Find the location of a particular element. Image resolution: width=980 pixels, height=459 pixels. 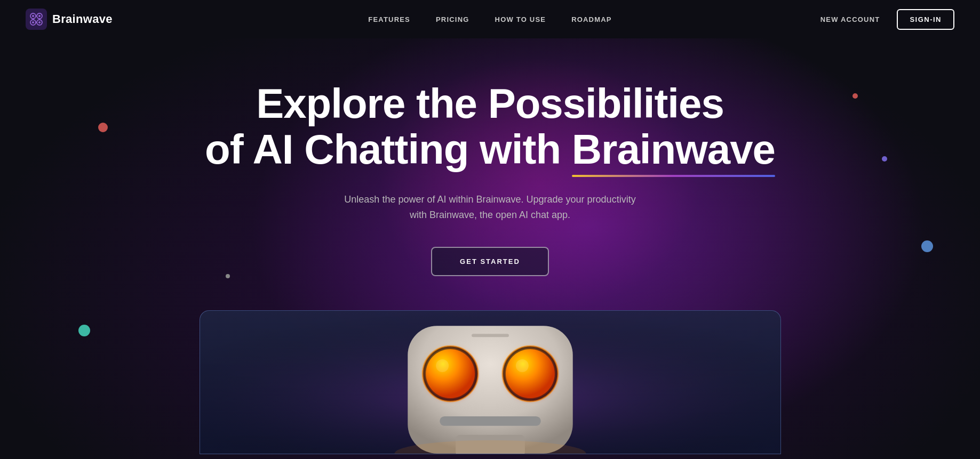

orb-red-top-right is located at coordinates (855, 96).